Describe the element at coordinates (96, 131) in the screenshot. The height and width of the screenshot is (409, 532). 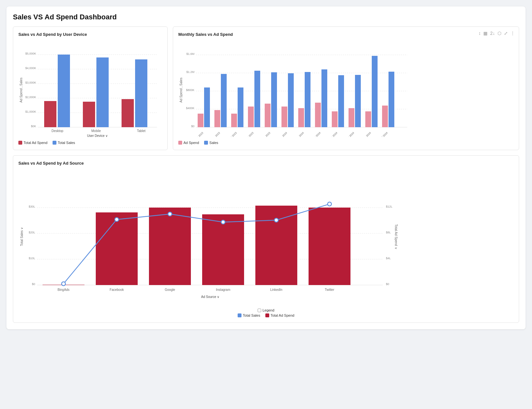
I see `svg-text: Mobile` at that location.